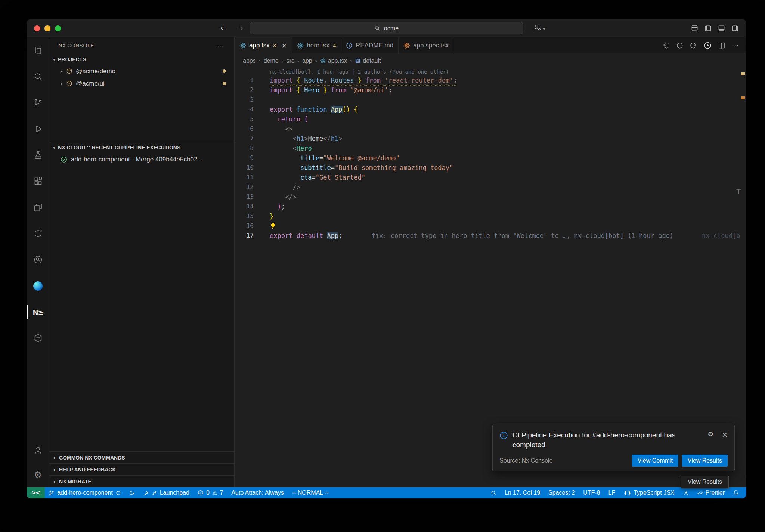 The width and height of the screenshot is (765, 532). Describe the element at coordinates (244, 90) in the screenshot. I see `line-number: 2` at that location.